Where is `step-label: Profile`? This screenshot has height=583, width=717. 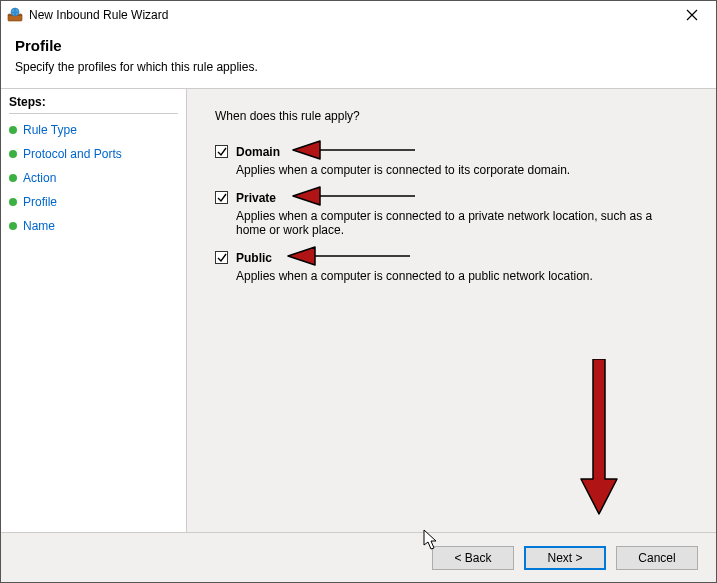 step-label: Profile is located at coordinates (40, 202).